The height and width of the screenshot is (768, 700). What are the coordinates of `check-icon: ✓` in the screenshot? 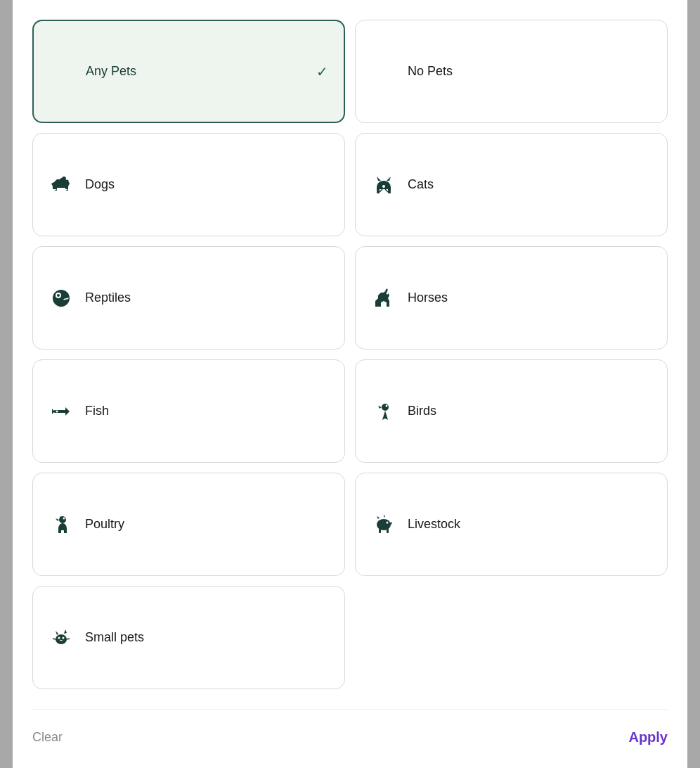 It's located at (322, 72).